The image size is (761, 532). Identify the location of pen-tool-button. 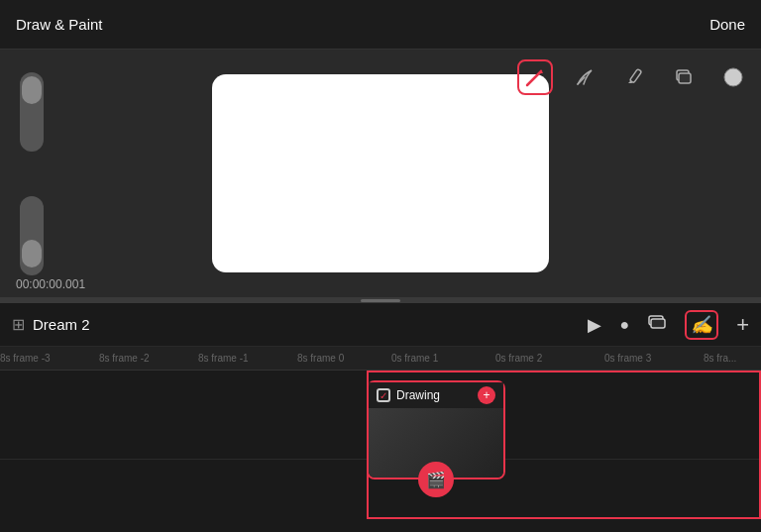
(535, 77).